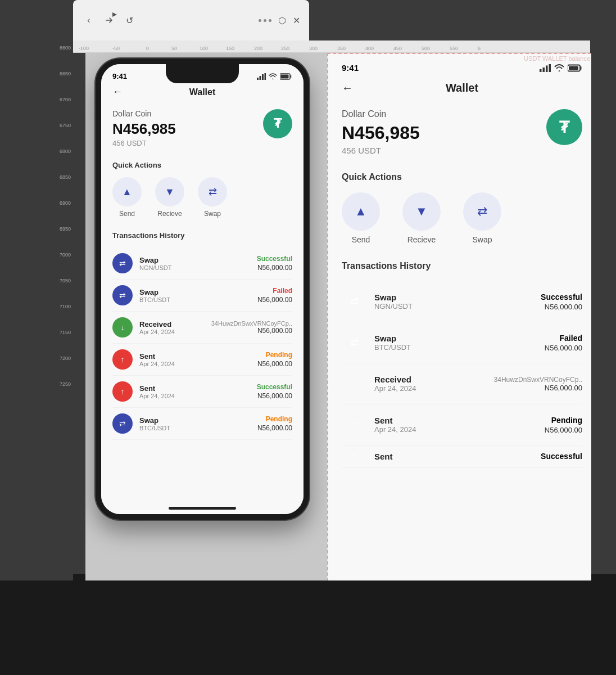  Describe the element at coordinates (202, 327) in the screenshot. I see `table-row: ↓ Received Apr 24, 2024 34HuwzDnSwxVRNCo…` at that location.